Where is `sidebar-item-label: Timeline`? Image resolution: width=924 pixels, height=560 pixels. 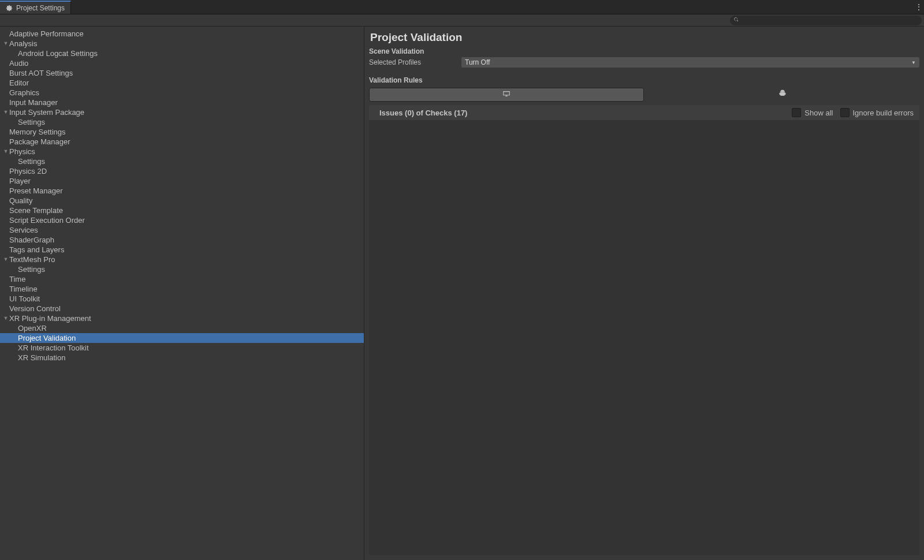
sidebar-item-label: Timeline is located at coordinates (23, 289).